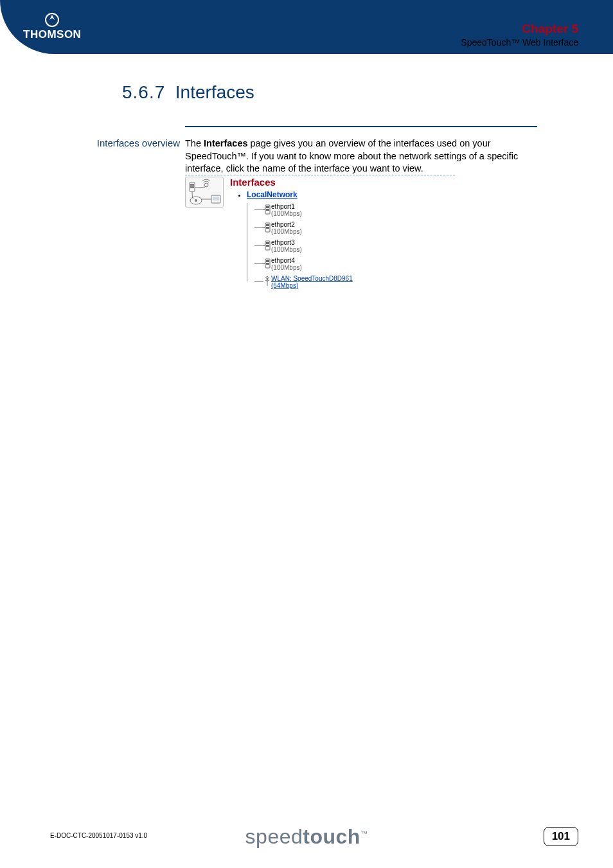 This screenshot has width=613, height=868. What do you see at coordinates (52, 27) in the screenshot?
I see `thomson-logo: THOMSON` at bounding box center [52, 27].